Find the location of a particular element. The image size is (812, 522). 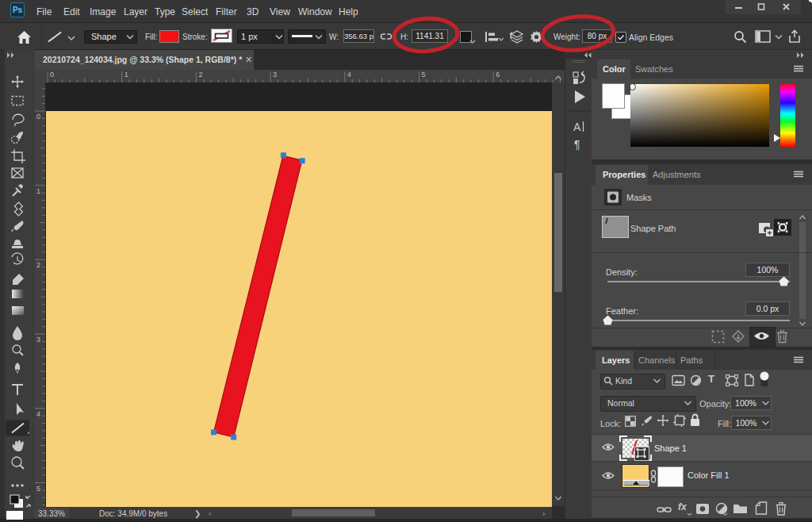

svg-text: 4 is located at coordinates (38, 414).